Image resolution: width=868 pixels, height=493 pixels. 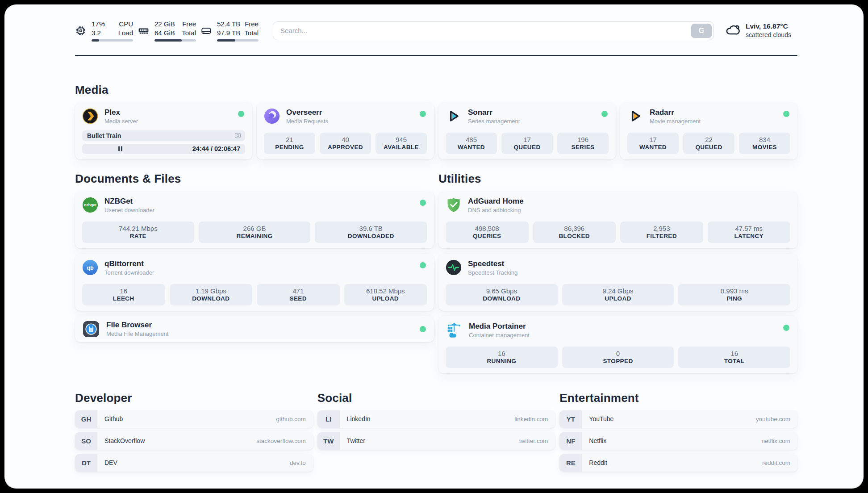 I want to click on app-subtitle: Container management, so click(x=499, y=335).